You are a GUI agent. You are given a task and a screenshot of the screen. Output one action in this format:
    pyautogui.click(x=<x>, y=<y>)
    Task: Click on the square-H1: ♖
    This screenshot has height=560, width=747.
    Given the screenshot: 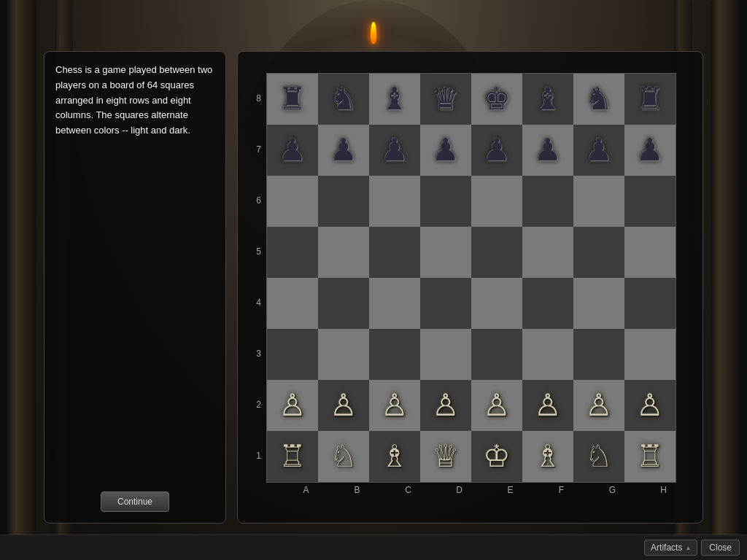 What is the action you would take?
    pyautogui.click(x=650, y=456)
    